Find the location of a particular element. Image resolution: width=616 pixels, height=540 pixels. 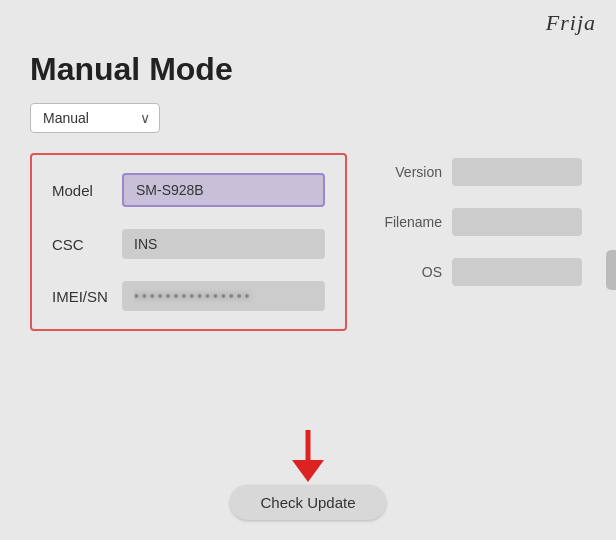

check-update-button: Check Update is located at coordinates (308, 502).